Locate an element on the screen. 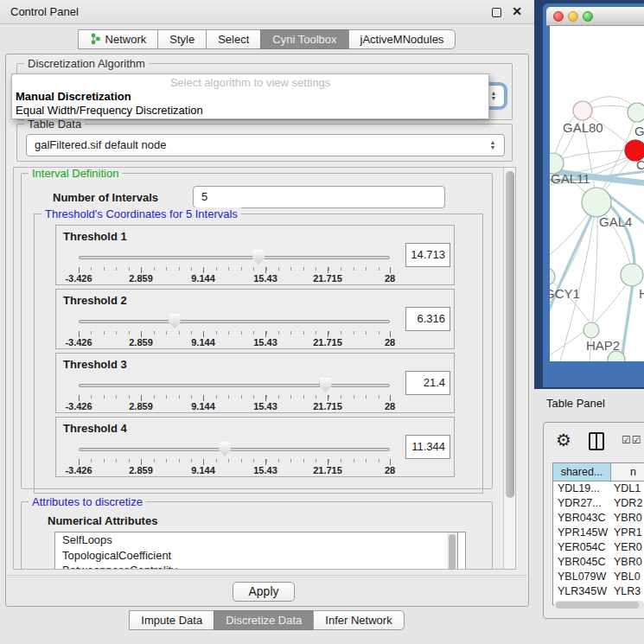 The width and height of the screenshot is (644, 644). column-header-name: n is located at coordinates (628, 472).